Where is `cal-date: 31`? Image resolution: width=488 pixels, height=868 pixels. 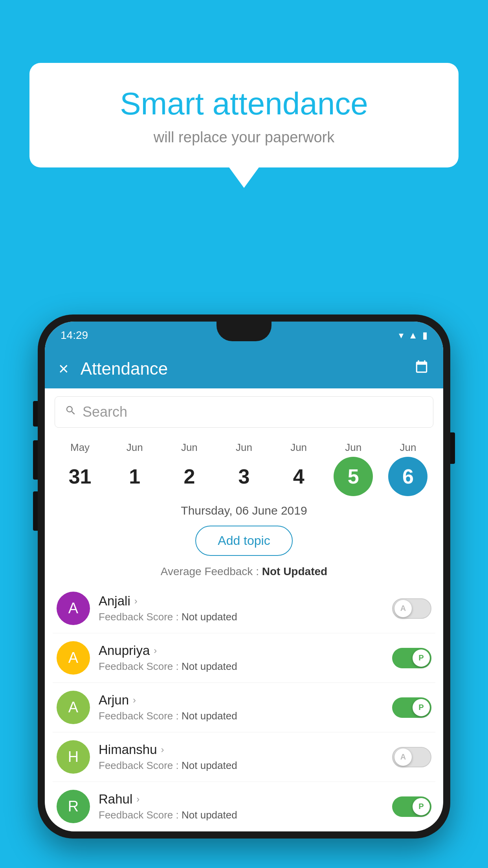 cal-date: 31 is located at coordinates (80, 476).